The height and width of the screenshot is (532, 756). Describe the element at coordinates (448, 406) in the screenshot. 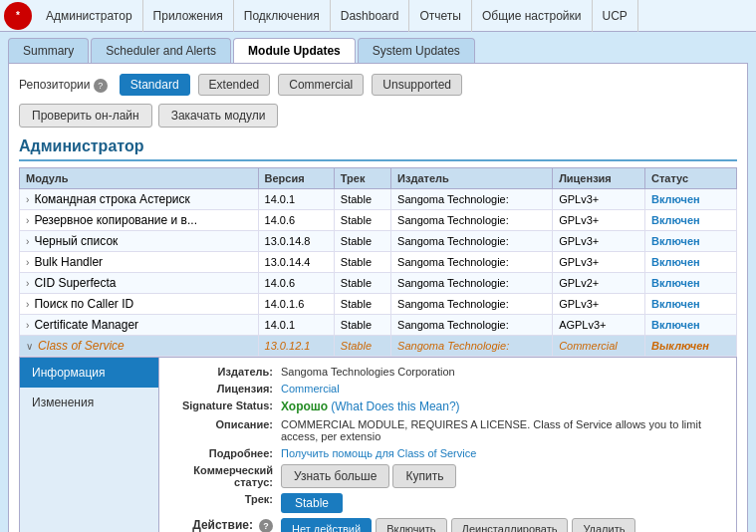

I see `detail-row-sig: Signature Status: Хорошо (What Does this…` at that location.